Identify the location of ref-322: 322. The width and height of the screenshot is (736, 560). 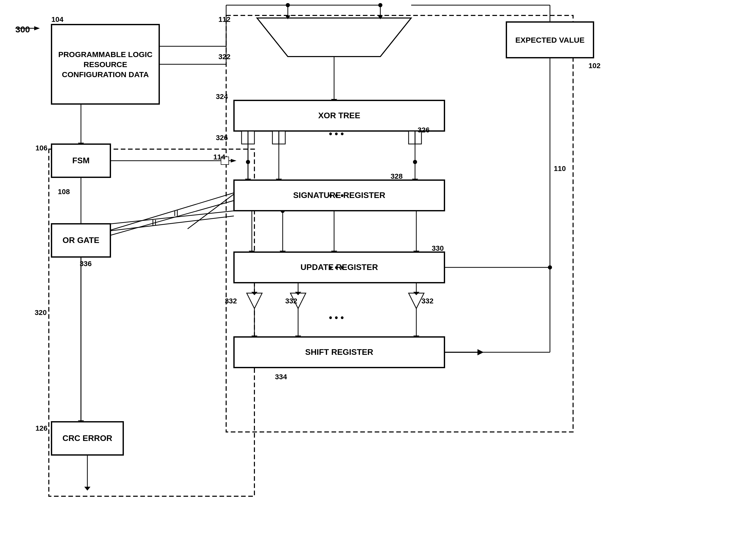
(225, 57).